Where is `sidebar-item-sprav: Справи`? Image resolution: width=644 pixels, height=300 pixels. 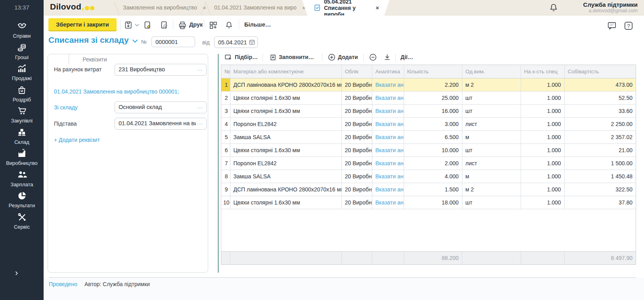
sidebar-item-sprav: Справи is located at coordinates (22, 30).